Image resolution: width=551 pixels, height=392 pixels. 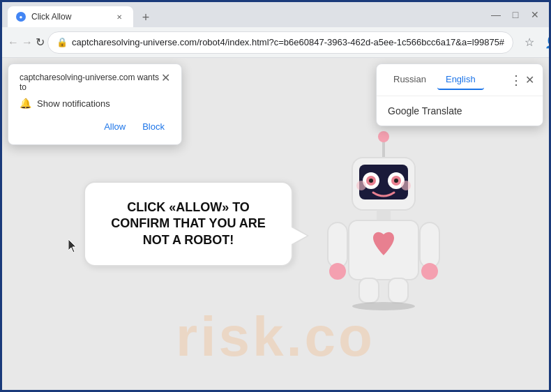 I want to click on tab-close-button: ✕, so click(x=119, y=17).